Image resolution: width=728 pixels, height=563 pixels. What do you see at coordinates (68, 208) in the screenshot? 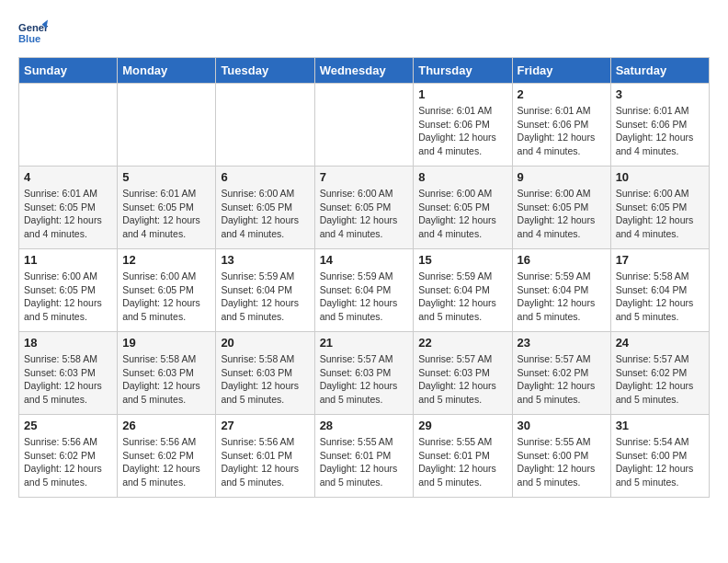
I see `calendar-cell: 4Sunrise: 6:01 AM Sunset: 6:05 PM Daylig…` at bounding box center [68, 208].